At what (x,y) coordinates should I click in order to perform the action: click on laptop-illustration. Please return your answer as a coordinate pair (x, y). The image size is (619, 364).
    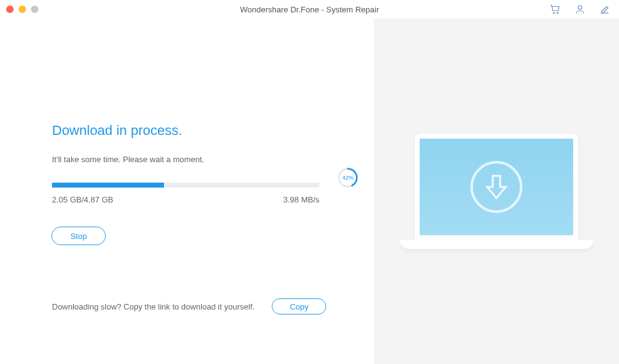
    Looking at the image, I should click on (496, 191).